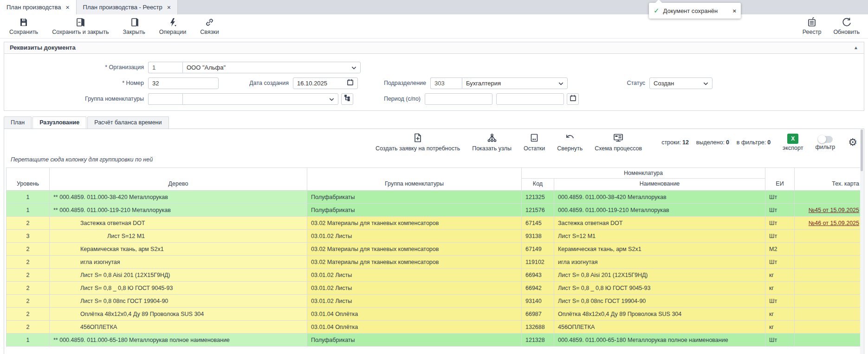  I want to click on org-select: ООО "Альфа", so click(272, 68).